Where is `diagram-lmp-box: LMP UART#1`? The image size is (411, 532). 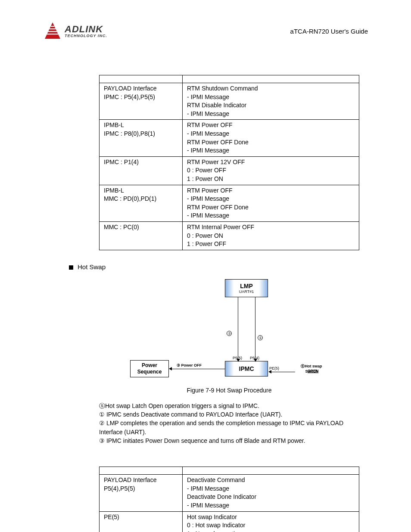
diagram-lmp-box: LMP UART#1 is located at coordinates (246, 288).